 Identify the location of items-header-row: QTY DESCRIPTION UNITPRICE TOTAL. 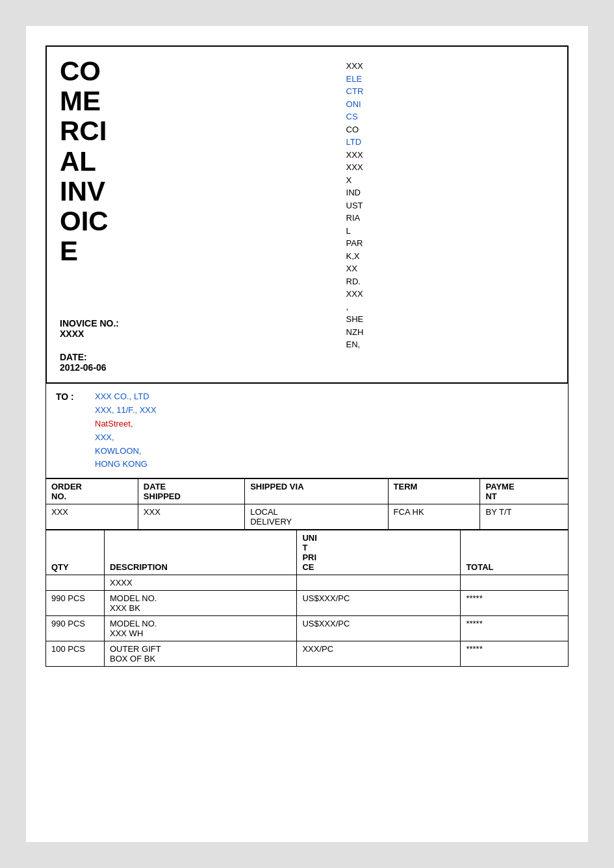
(307, 553).